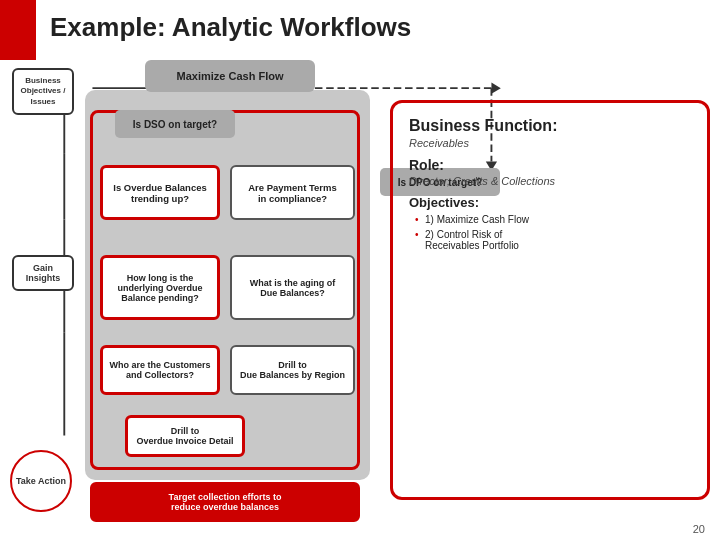 The width and height of the screenshot is (720, 540). What do you see at coordinates (43, 273) in the screenshot?
I see `gain-insights-label: Gain Insights` at bounding box center [43, 273].